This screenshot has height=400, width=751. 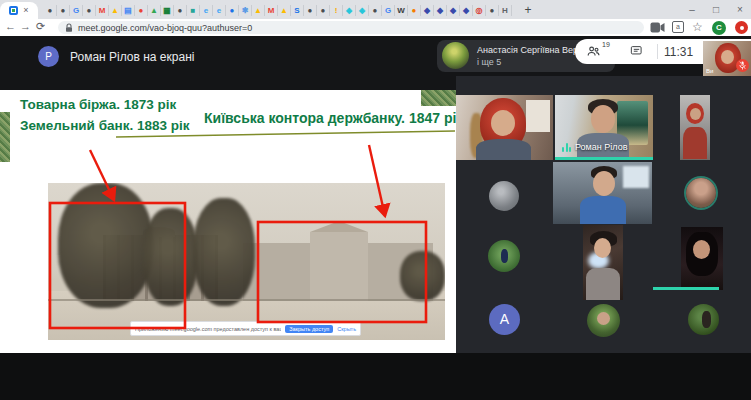 I want to click on participant-avatar-letter: А, so click(x=504, y=320).